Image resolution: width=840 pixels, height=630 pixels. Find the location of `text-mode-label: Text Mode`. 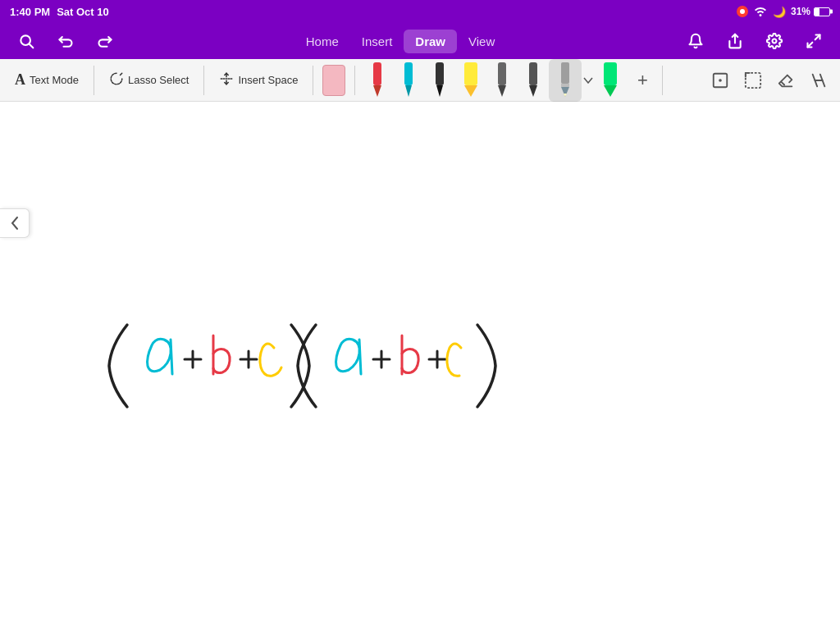

text-mode-label: Text Mode is located at coordinates (54, 80).